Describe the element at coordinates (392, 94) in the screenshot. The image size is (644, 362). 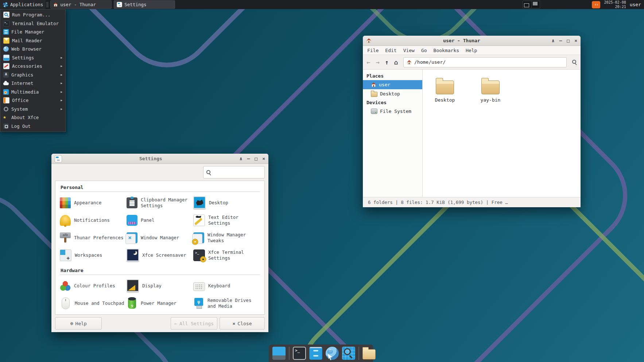
I see `sidebar-item-desktop: Desktop` at that location.